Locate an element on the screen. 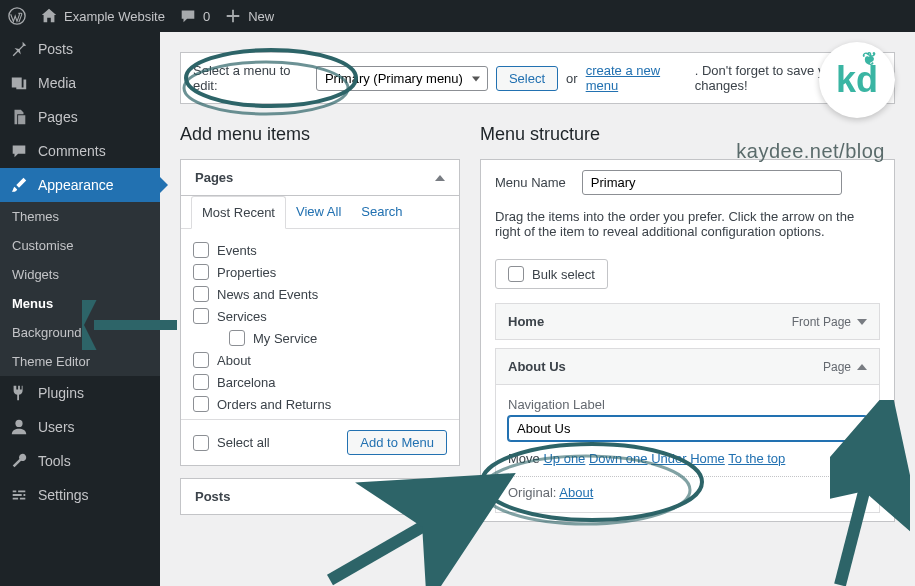  add-to-menu-button: Add to Menu is located at coordinates (397, 442).